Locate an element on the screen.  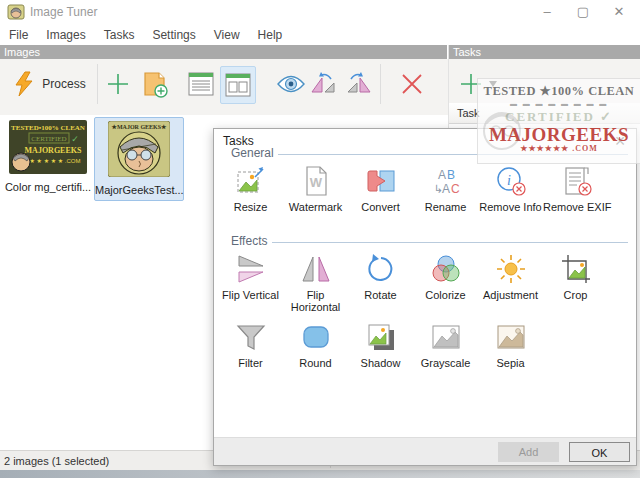
task-label: Round is located at coordinates (315, 363).